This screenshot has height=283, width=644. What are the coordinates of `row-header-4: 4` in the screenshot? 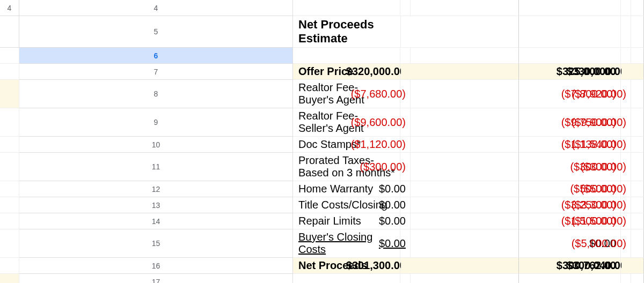 It's located at (10, 8).